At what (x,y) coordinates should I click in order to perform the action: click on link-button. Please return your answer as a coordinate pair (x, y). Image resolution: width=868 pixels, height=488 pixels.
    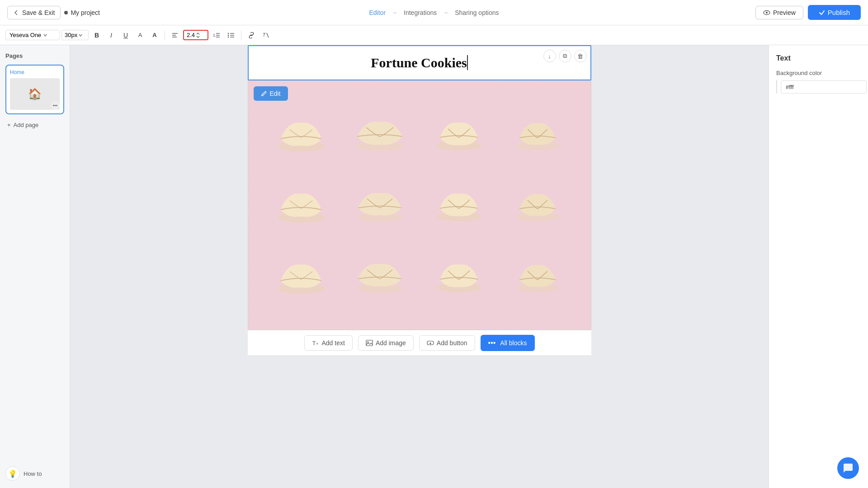
    Looking at the image, I should click on (251, 35).